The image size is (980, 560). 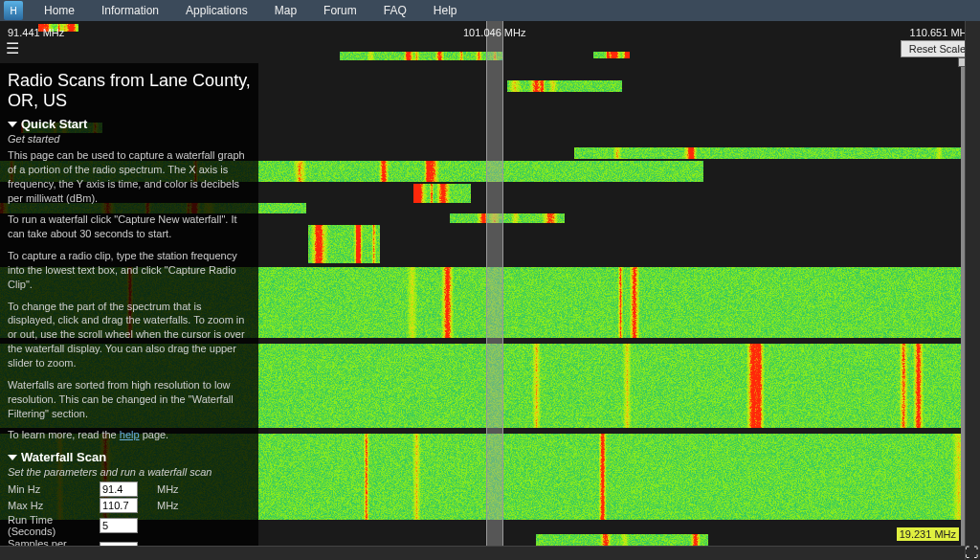 I want to click on freq-label-left: 91.441 MHz, so click(x=36, y=33).